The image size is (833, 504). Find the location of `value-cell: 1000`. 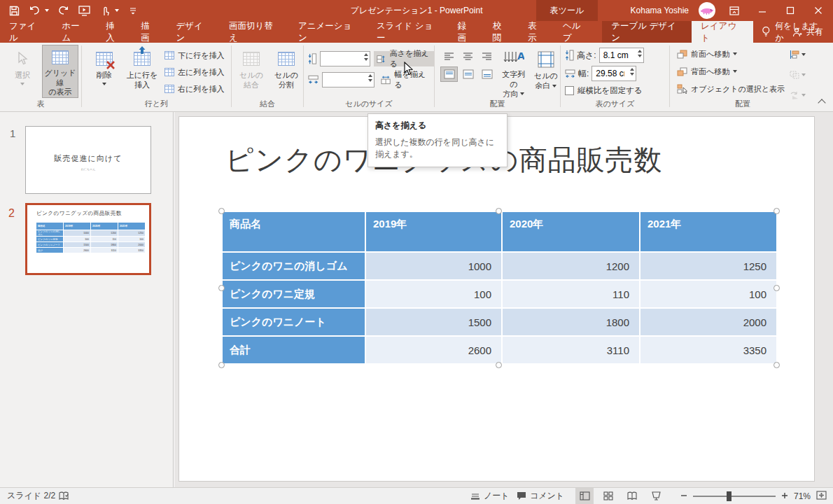

value-cell: 1000 is located at coordinates (434, 266).